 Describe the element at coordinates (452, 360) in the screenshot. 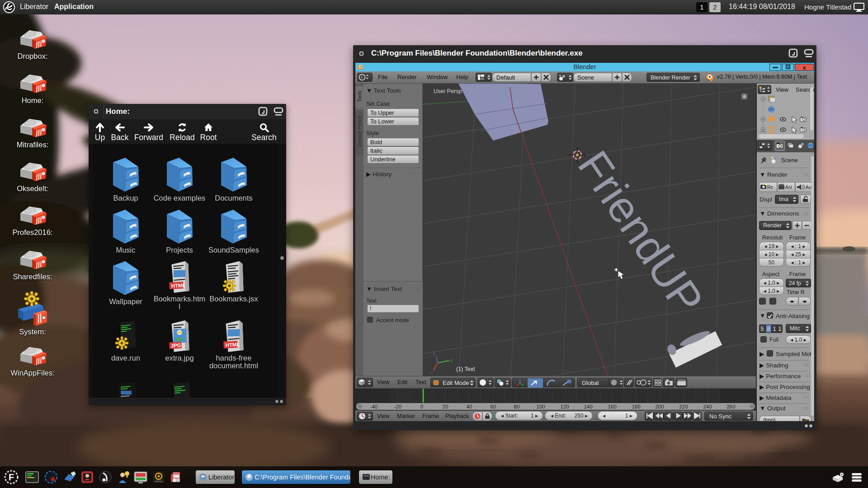

I see `svg-text: y` at that location.